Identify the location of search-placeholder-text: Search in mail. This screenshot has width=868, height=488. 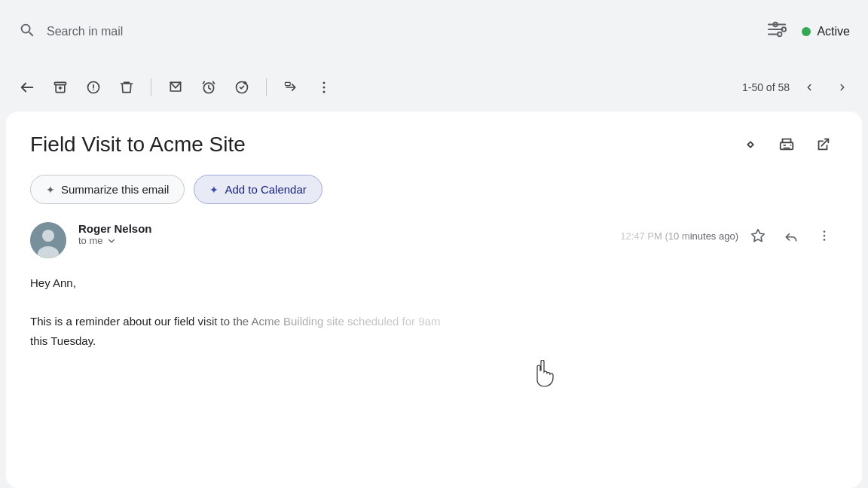
(84, 32).